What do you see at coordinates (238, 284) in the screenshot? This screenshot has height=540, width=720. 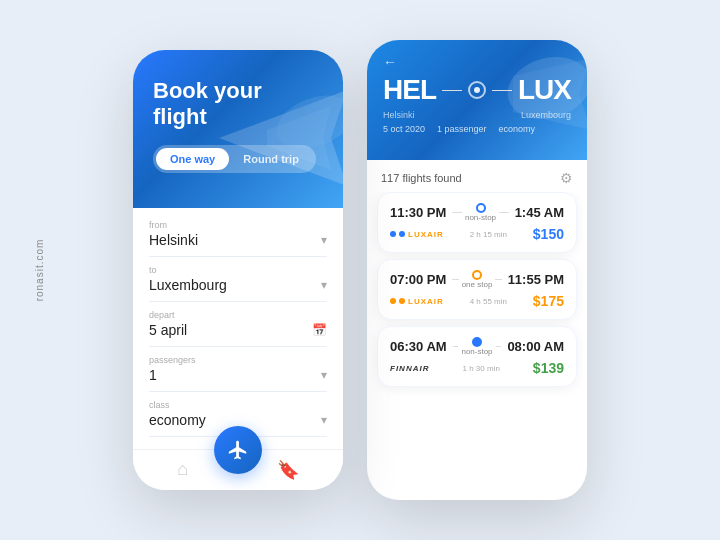 I see `to-field: to Luxembourg ▾` at bounding box center [238, 284].